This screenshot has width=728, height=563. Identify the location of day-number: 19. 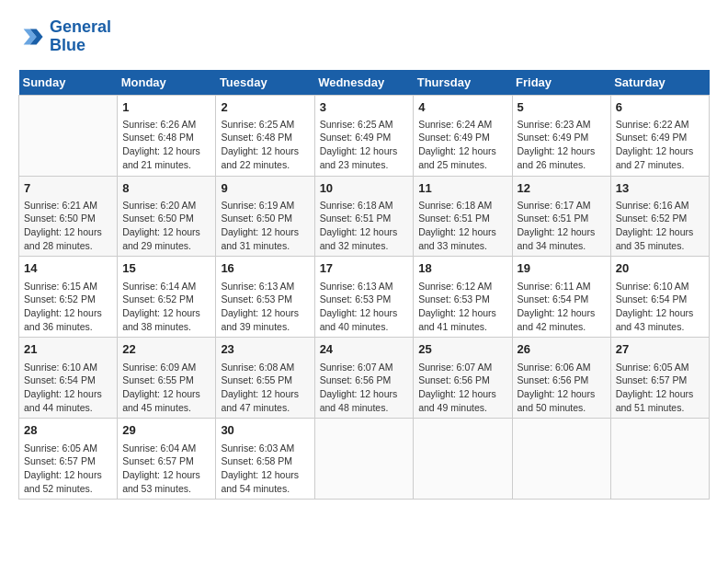
(562, 269).